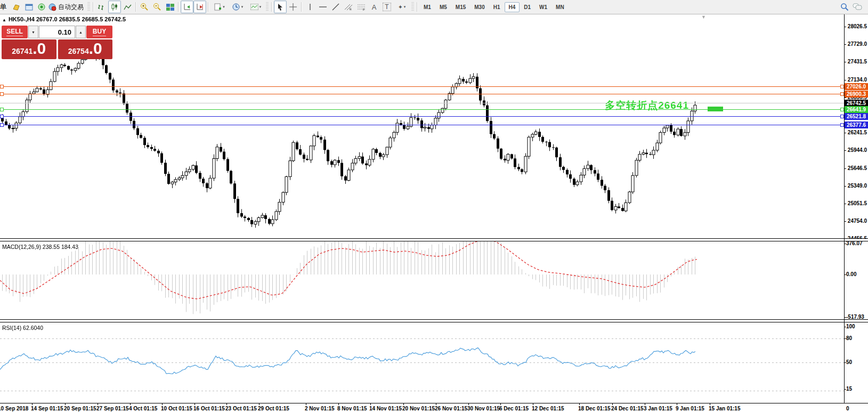 This screenshot has width=868, height=412. What do you see at coordinates (402, 7) in the screenshot?
I see `arrows-tool-button: ✦ ▾` at bounding box center [402, 7].